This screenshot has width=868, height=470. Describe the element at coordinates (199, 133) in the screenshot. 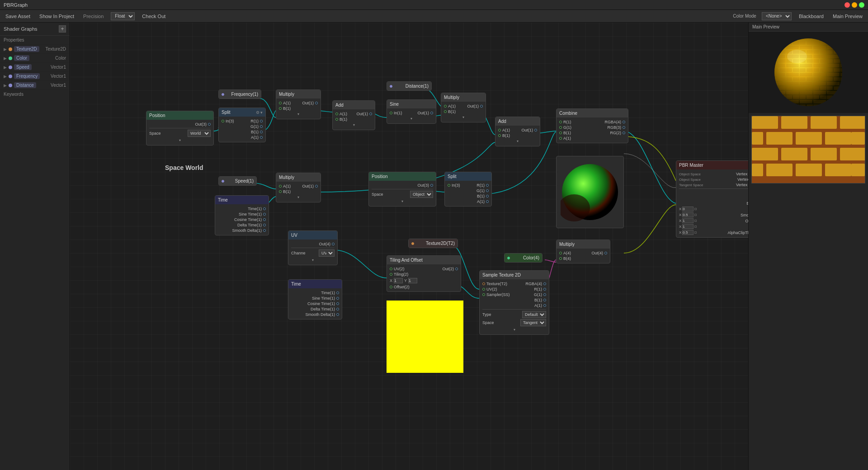

I see `space-select-1: World Object` at that location.